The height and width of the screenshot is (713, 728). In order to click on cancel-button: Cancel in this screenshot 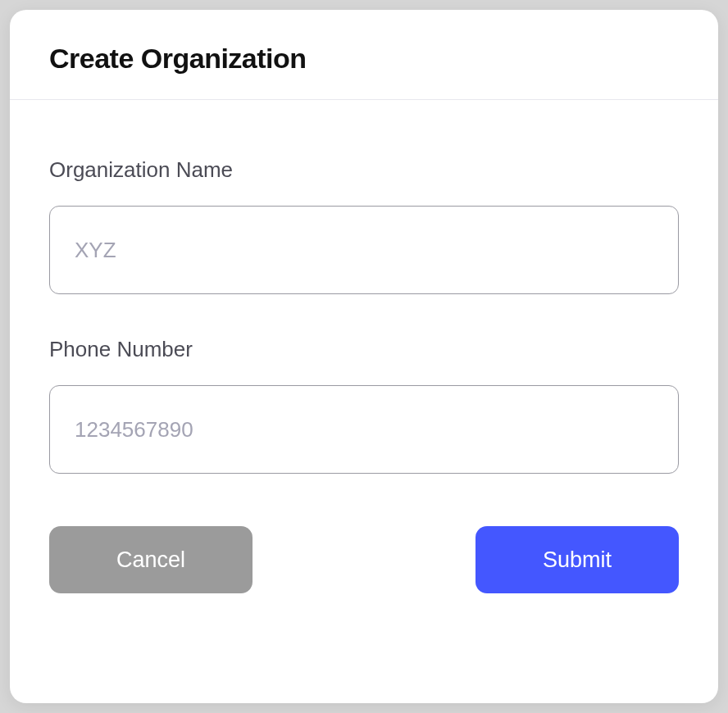, I will do `click(151, 560)`.